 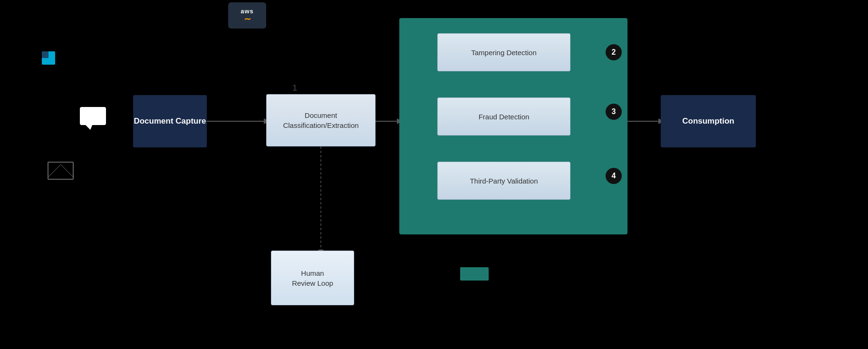 I want to click on document-capture-box: Document Capture, so click(x=170, y=121).